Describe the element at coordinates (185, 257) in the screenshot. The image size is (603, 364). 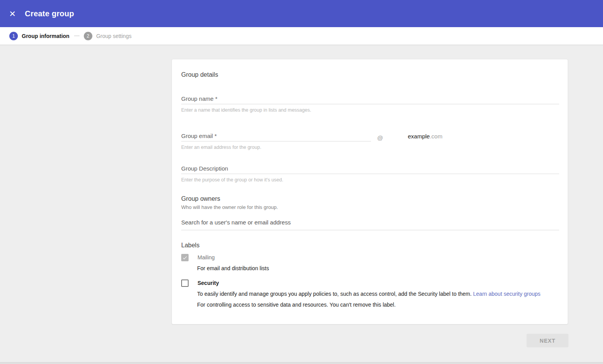
I see `mailing-checkbox` at that location.